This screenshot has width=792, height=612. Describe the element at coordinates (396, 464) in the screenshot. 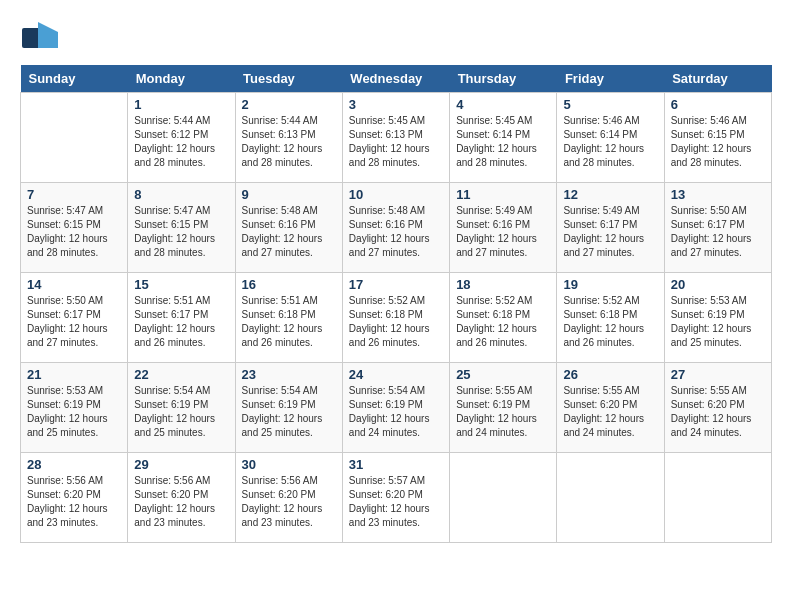

I see `day-number: 31` at that location.